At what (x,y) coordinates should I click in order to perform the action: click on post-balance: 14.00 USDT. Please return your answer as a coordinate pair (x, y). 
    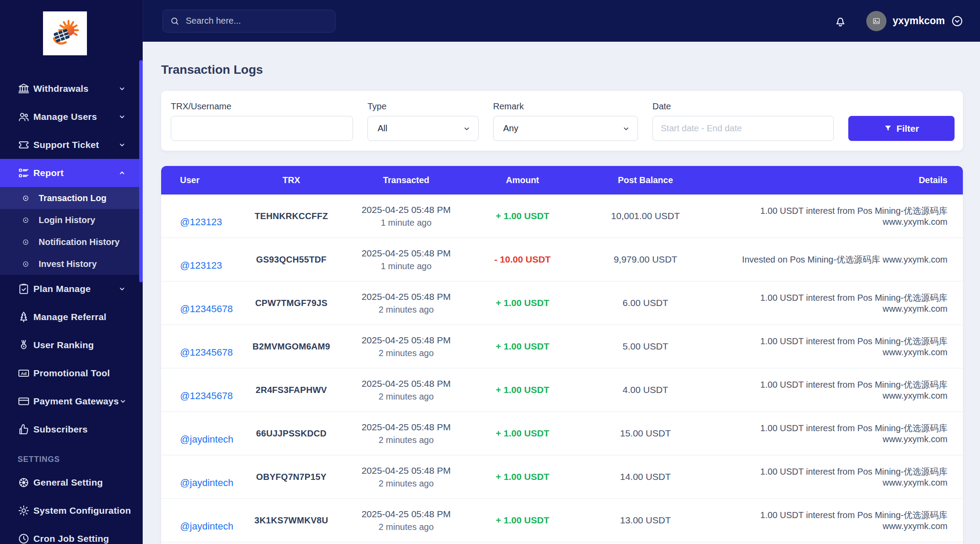
    Looking at the image, I should click on (645, 477).